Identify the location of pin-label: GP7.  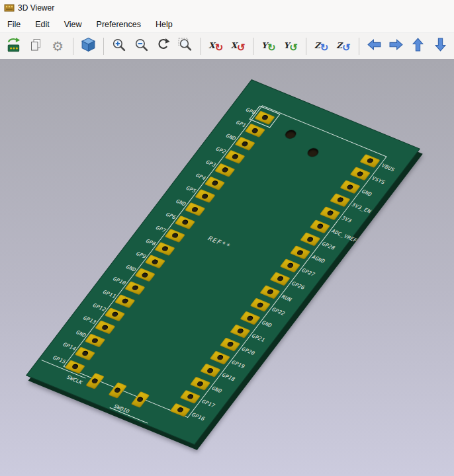
(155, 226).